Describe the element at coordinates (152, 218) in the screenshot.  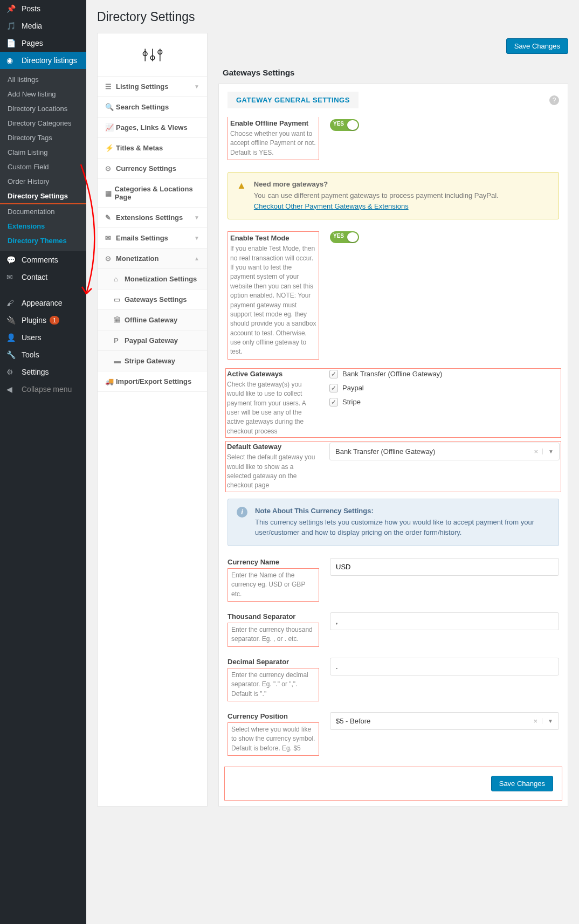
I see `nav-extensions-settings: ✎Extensions Settings▼` at that location.